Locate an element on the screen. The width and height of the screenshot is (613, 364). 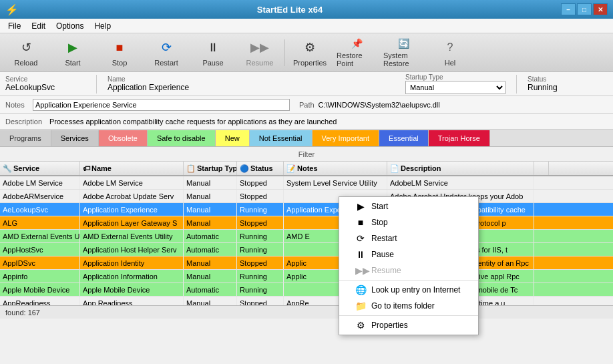
table-cell: Appinfo is located at coordinates (40, 277).